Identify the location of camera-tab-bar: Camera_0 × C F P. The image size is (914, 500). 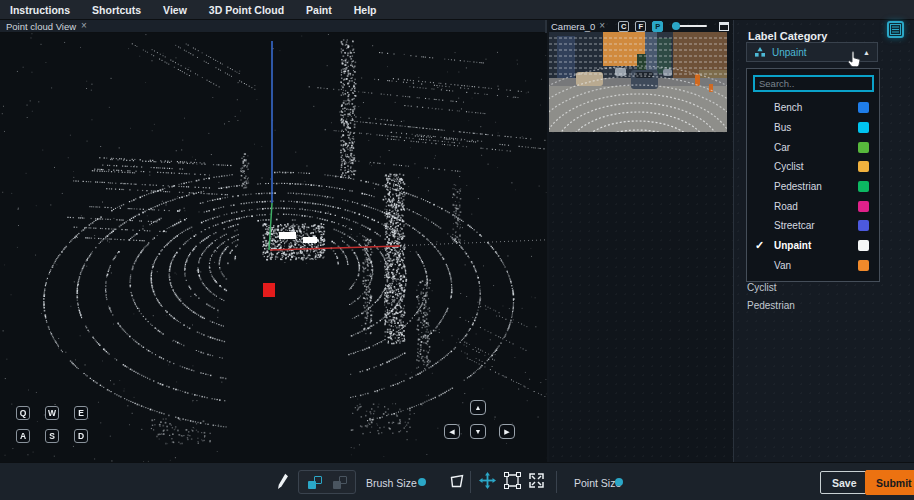
(641, 26).